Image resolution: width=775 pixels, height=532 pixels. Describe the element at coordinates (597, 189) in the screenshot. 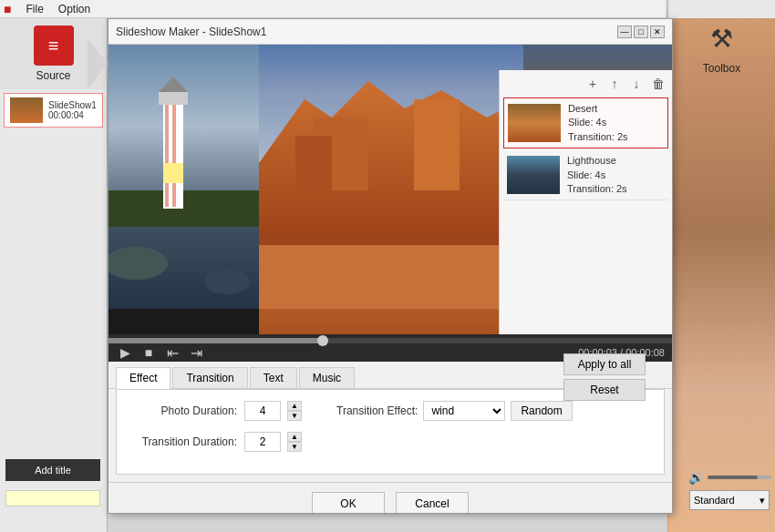

I see `slide-transition-lighthouse: Transition: 2s` at that location.